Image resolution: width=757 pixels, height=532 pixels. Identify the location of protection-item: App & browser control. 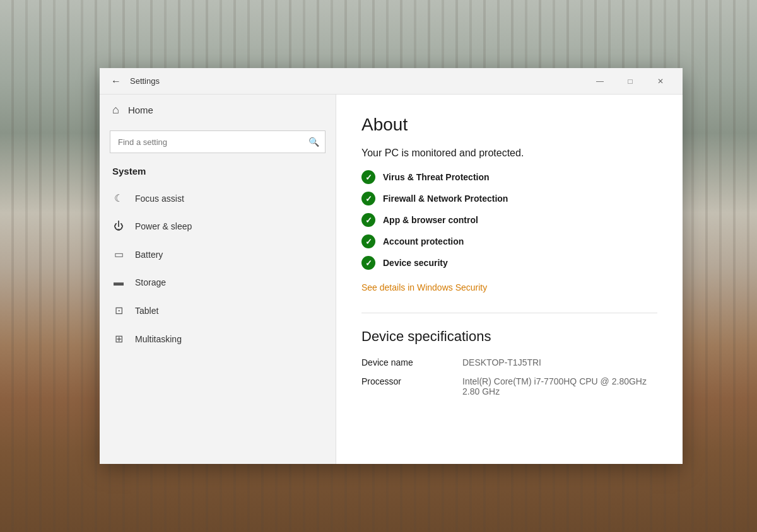
(510, 220).